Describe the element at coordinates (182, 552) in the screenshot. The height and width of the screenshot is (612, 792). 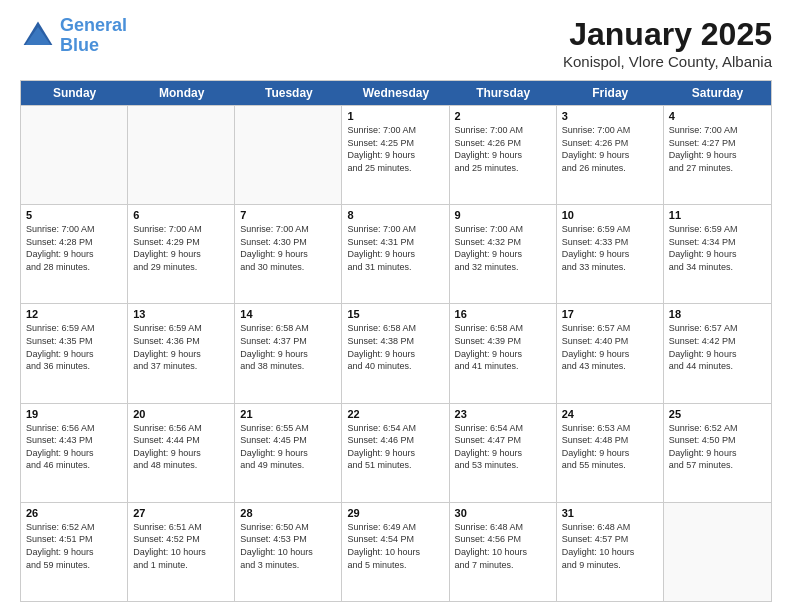
I see `day-cell-27: 27Sunrise: 6:51 AM Sunset: 4:52 PM Dayli…` at that location.